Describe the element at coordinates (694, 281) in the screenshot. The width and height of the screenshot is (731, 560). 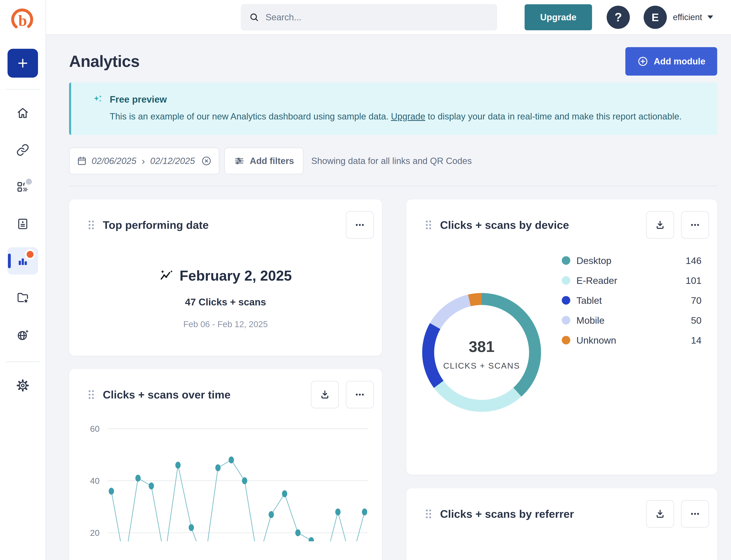
I see `legend-value: 101` at that location.